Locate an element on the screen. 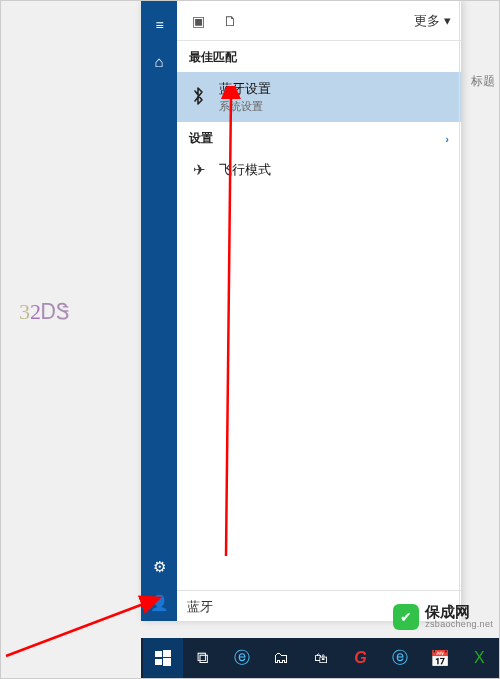 This screenshot has width=500, height=679. brand-name: 保成网 is located at coordinates (459, 612).